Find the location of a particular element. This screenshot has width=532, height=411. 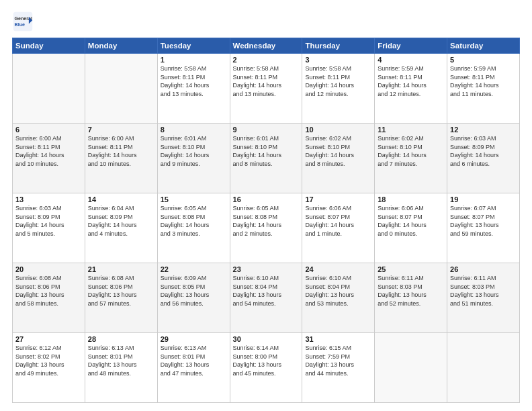

calendar-cell: 22Sunrise: 6:09 AM Sunset: 8:05 PM Dayli… is located at coordinates (193, 298).